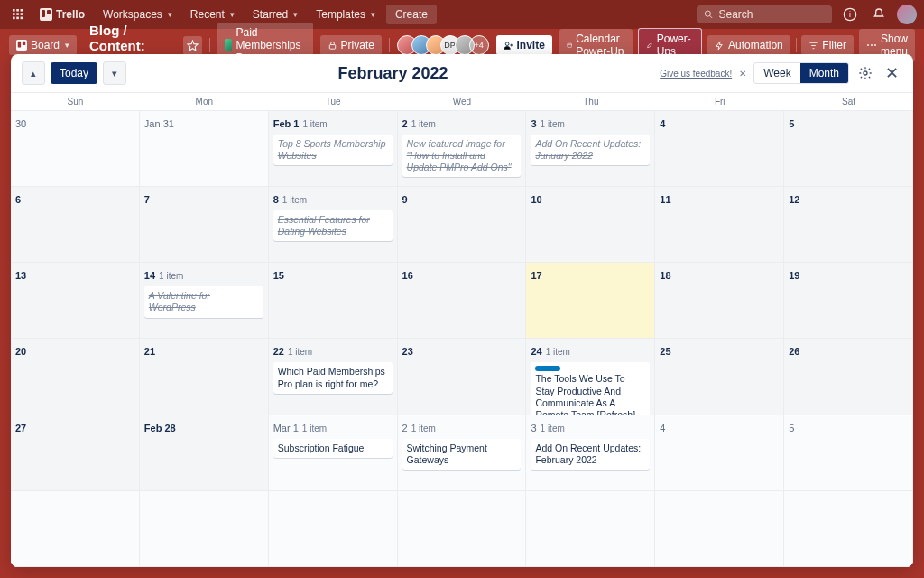  Describe the element at coordinates (696, 74) in the screenshot. I see `feedback-link: Give us feedback!` at that location.